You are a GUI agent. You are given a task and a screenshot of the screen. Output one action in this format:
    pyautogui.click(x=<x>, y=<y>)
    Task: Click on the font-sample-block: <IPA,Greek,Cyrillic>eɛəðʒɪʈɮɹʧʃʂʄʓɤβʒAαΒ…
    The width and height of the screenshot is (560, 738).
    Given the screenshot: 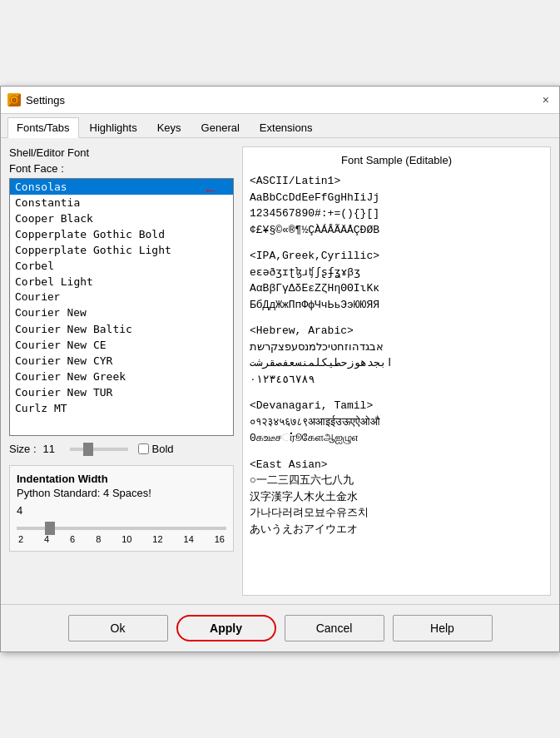 What is the action you would take?
    pyautogui.click(x=396, y=280)
    